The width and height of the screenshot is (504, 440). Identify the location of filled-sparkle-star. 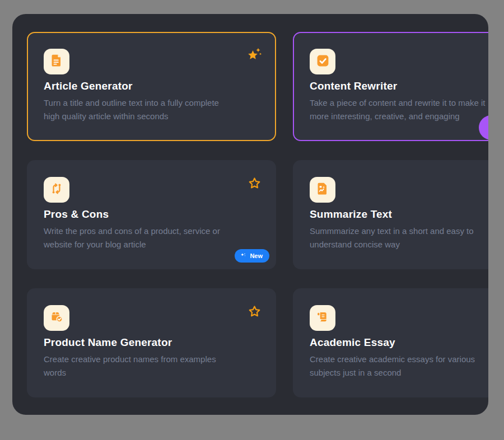
(254, 55).